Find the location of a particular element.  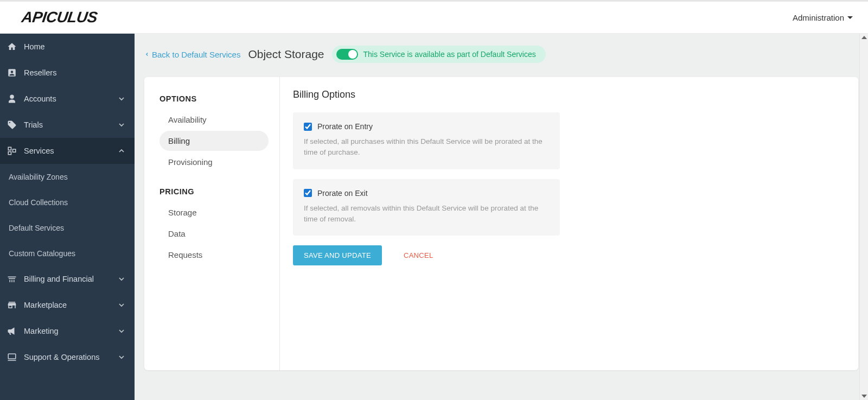

sidebar-item-billing-financial: Billing and Financial is located at coordinates (67, 279).